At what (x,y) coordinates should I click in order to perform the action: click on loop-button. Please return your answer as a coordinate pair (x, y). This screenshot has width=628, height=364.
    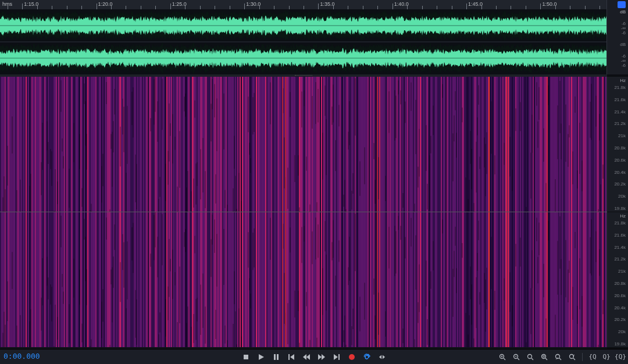
    Looking at the image, I should click on (367, 357).